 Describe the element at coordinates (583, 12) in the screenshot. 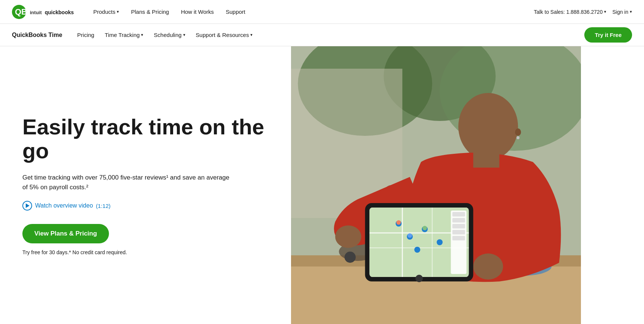

I see `top-nav-right: Talk to Sales: 1.888.836.2720 ▾ Sign in …` at that location.